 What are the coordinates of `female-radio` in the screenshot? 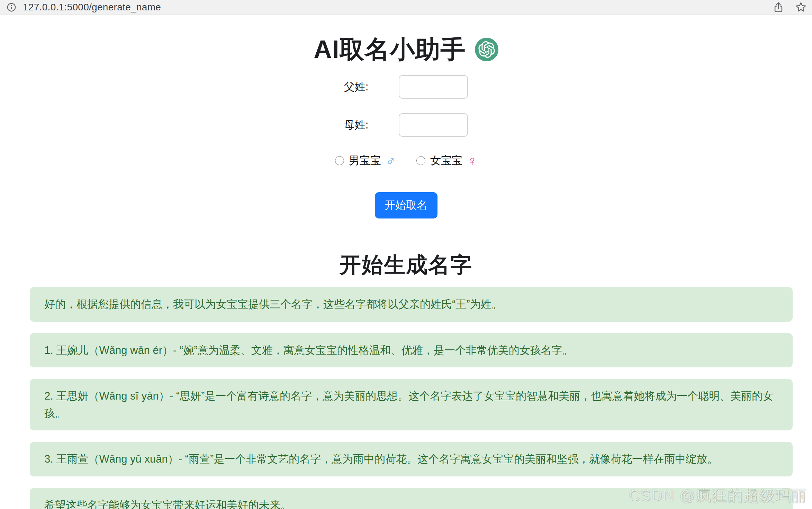 It's located at (421, 161).